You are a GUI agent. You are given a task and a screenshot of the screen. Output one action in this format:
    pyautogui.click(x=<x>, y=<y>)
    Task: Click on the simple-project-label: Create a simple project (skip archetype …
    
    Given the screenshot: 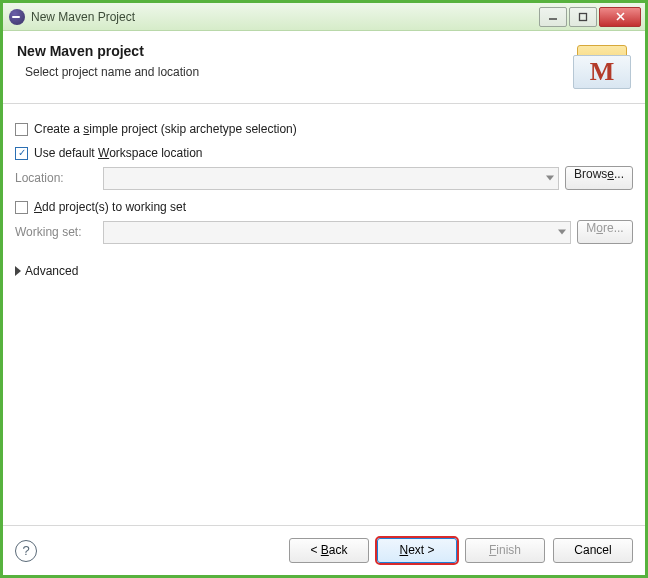 What is the action you would take?
    pyautogui.click(x=166, y=129)
    